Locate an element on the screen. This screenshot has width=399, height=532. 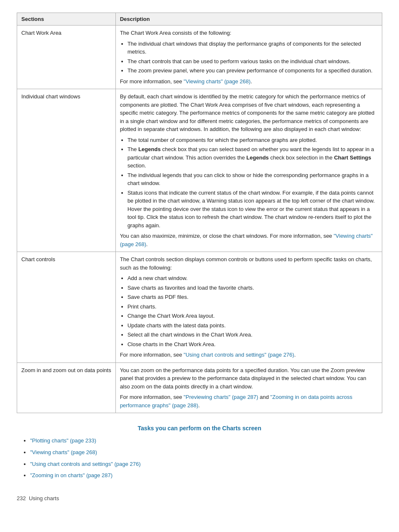
list-item: Close charts in the Chart Work Area. is located at coordinates (253, 344).